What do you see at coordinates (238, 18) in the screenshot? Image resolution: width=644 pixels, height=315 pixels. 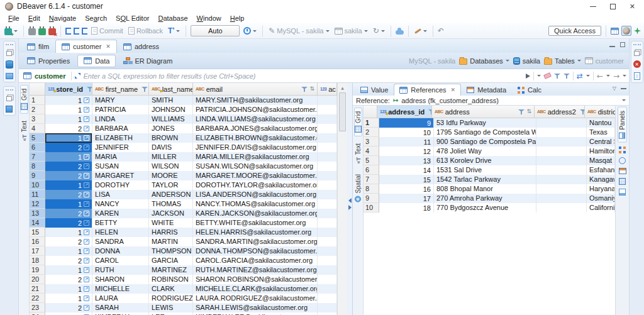 I see `menu-help: Help` at bounding box center [238, 18].